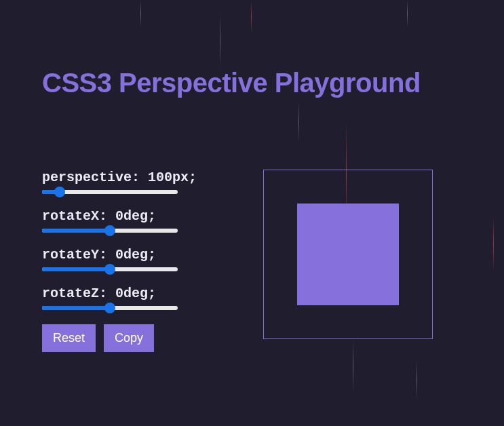 The image size is (504, 426). I want to click on button-group: Reset Copy, so click(137, 338).